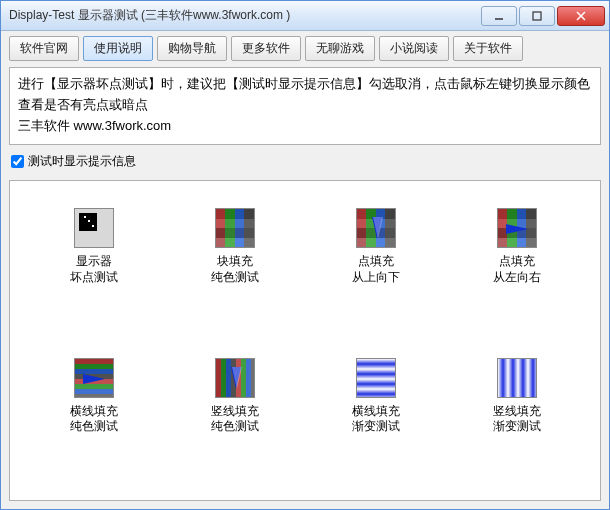 This screenshot has height=510, width=610. What do you see at coordinates (517, 270) in the screenshot?
I see `test-label: 点填充 从左向右` at bounding box center [517, 270].